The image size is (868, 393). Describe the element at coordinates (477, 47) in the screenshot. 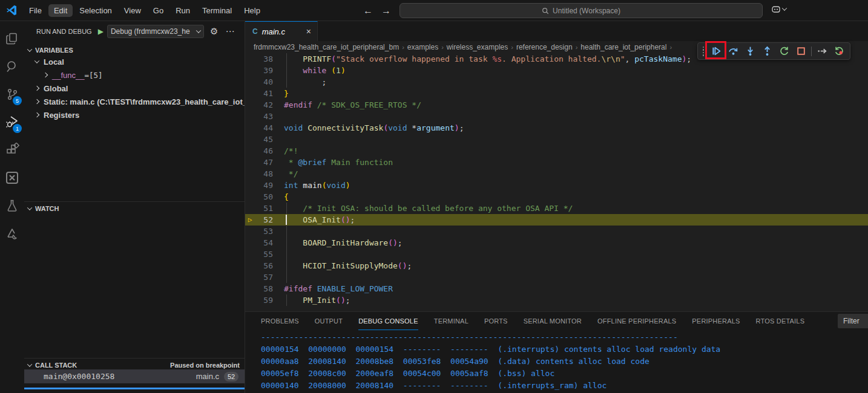

I see `breadcrumb-item: wireless_examples` at that location.